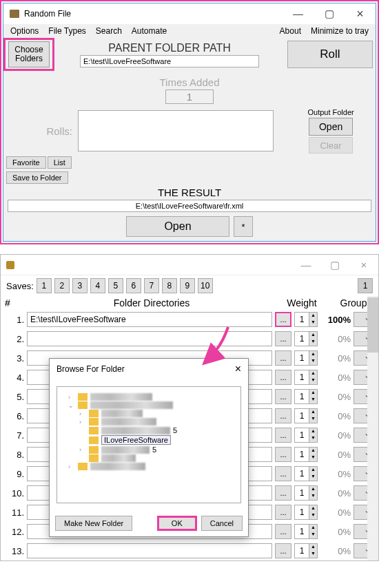 This screenshot has height=588, width=379. Describe the element at coordinates (149, 31) in the screenshot. I see `menu-automate: Automate` at that location.